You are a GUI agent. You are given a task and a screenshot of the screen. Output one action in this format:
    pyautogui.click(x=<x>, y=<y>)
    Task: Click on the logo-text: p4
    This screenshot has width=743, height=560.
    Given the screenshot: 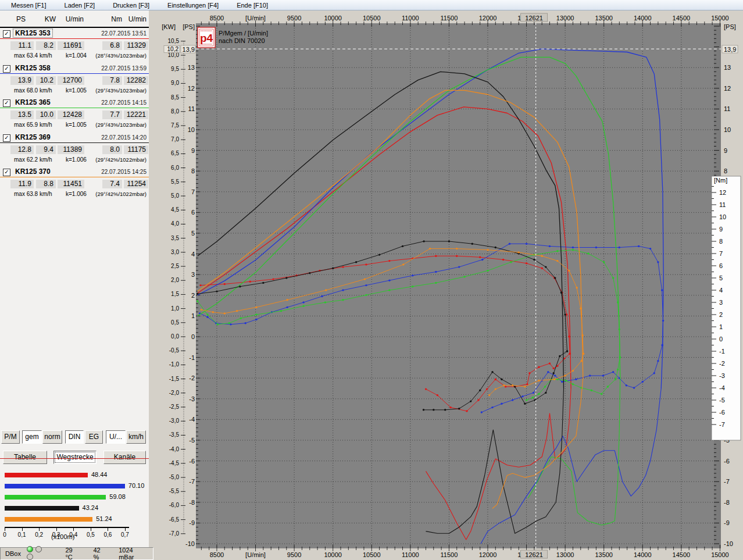 What is the action you would take?
    pyautogui.click(x=207, y=38)
    